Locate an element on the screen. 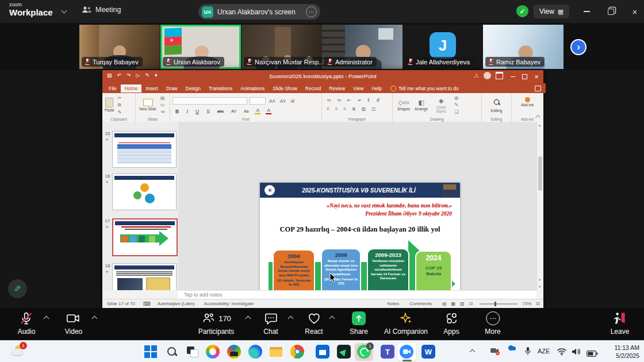 The height and width of the screenshot is (362, 644). paste-button: Paste is located at coordinates (109, 105).